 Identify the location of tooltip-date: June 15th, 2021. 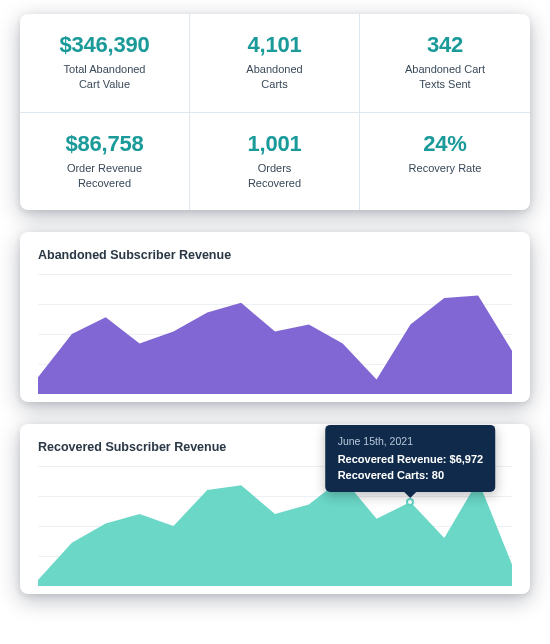
(411, 442).